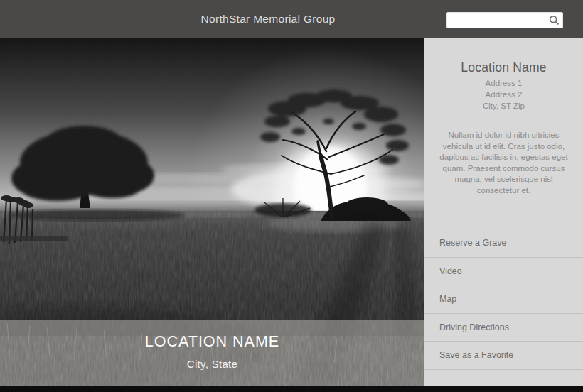  What do you see at coordinates (503, 68) in the screenshot?
I see `location-name-heading: Location Name` at bounding box center [503, 68].